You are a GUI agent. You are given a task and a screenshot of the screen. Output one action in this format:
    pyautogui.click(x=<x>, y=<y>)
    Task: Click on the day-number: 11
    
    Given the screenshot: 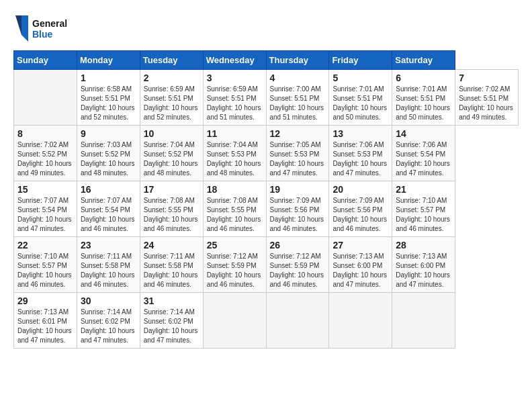 What is the action you would take?
    pyautogui.click(x=235, y=134)
    